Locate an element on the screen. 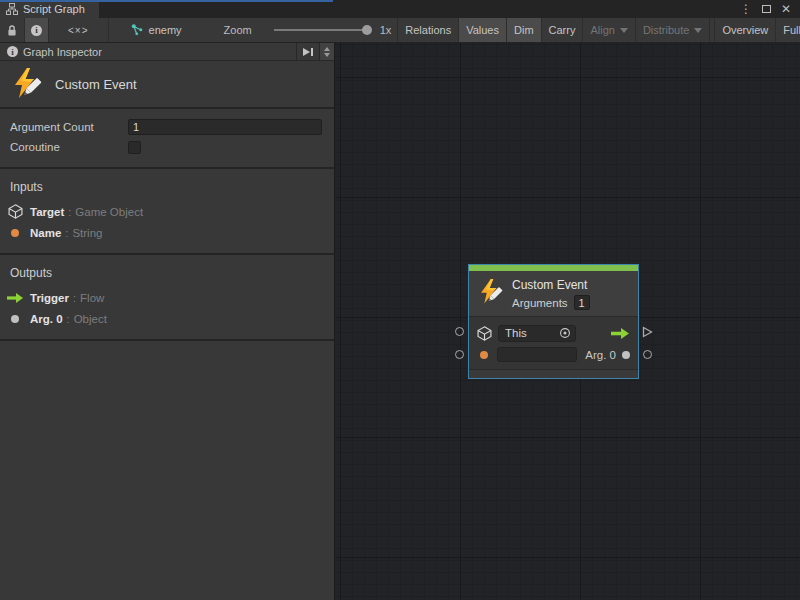  toolbar-left-group: i <×> is located at coordinates (54, 30).